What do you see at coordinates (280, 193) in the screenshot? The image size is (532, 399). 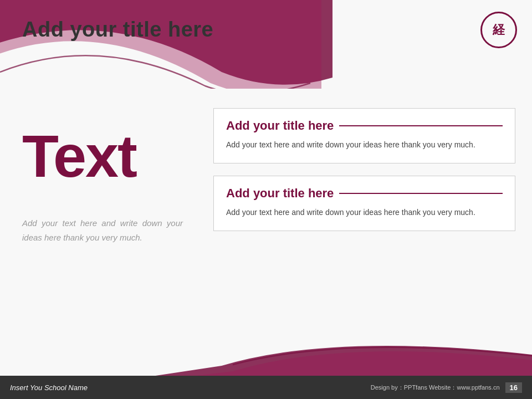 I see `box-2-title: Add your title here` at bounding box center [280, 193].